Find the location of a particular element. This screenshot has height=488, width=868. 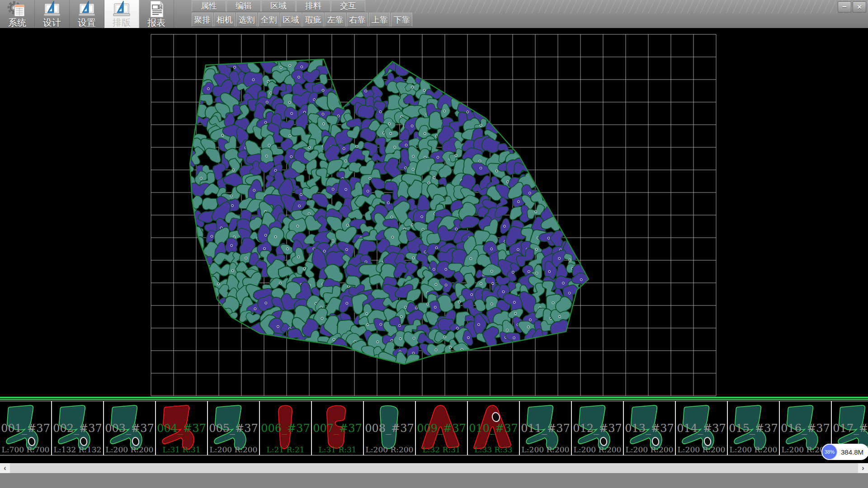

settings-ruler-icon is located at coordinates (87, 9).